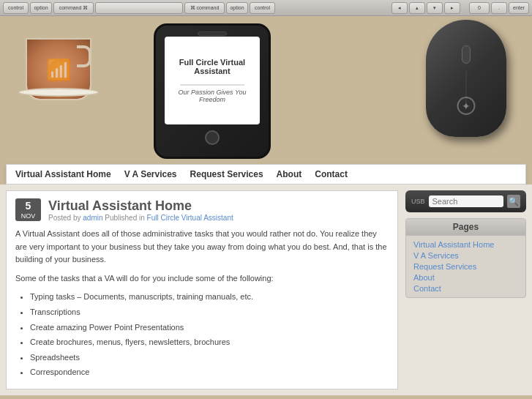 The height and width of the screenshot is (399, 532). Describe the element at coordinates (28, 206) in the screenshot. I see `post-date-num: 5` at that location.